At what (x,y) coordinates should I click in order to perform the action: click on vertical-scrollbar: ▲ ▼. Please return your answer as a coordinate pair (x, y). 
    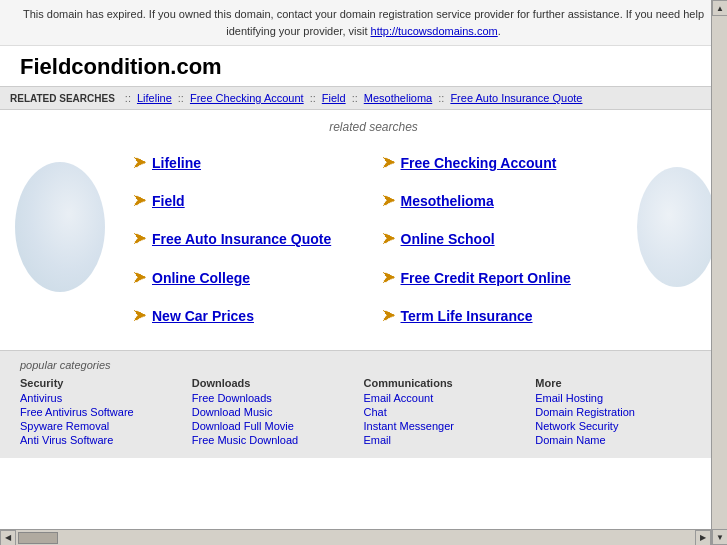
    Looking at the image, I should click on (719, 229).